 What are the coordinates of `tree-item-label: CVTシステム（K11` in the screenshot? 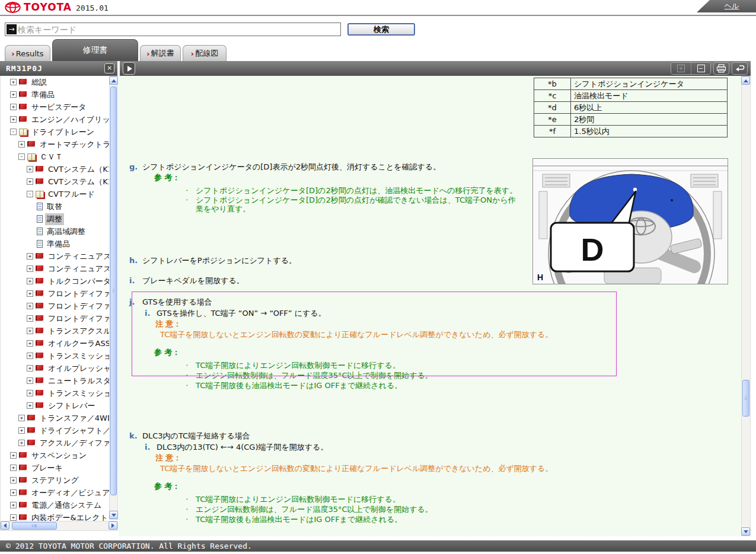 It's located at (78, 182).